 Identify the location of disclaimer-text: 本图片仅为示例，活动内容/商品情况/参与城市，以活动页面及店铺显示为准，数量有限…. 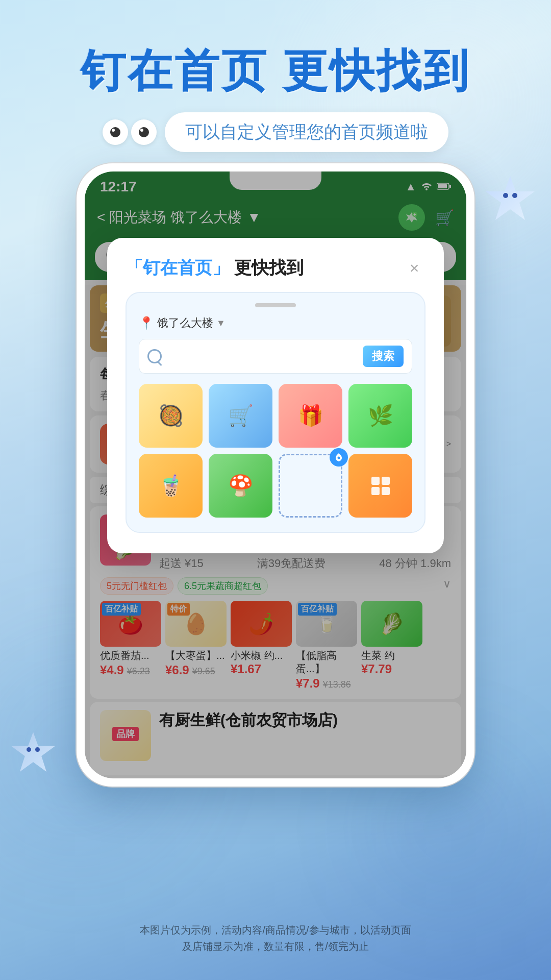
(276, 942).